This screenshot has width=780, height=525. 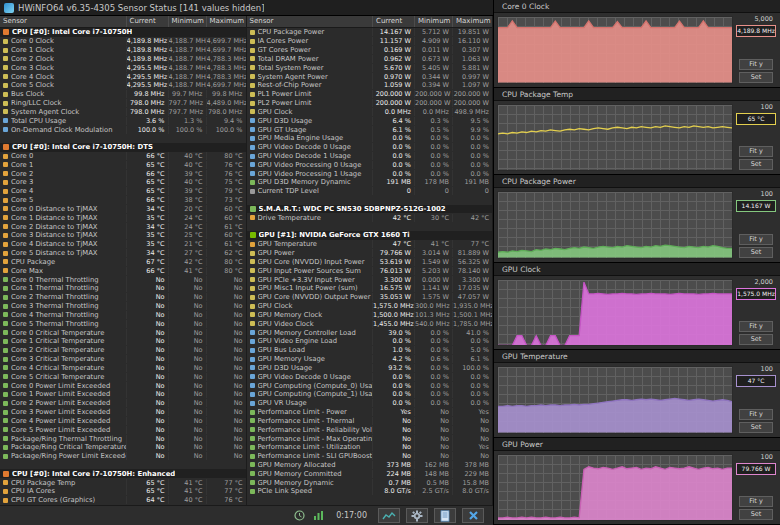 What do you see at coordinates (370, 404) in the screenshot?
I see `sensor-row: GPU VR Usage0.0 %0.0 %0.0 %` at bounding box center [370, 404].